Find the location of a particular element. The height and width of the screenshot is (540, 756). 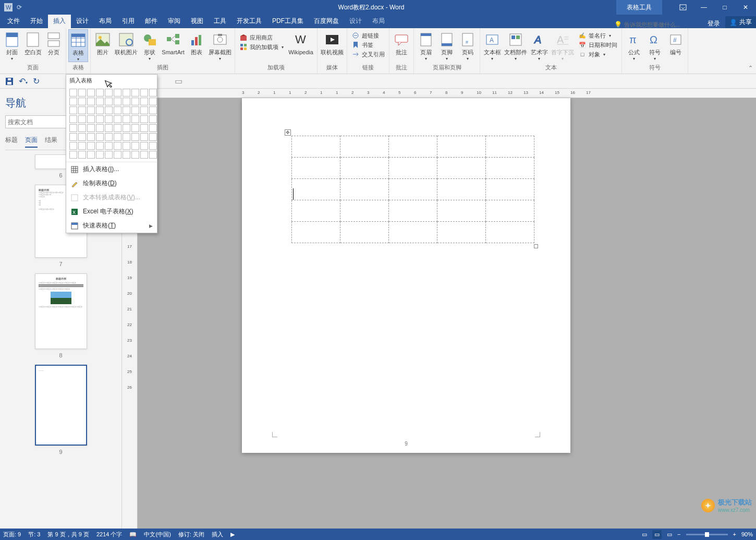

tab-developer: 开发工具 is located at coordinates (249, 21).